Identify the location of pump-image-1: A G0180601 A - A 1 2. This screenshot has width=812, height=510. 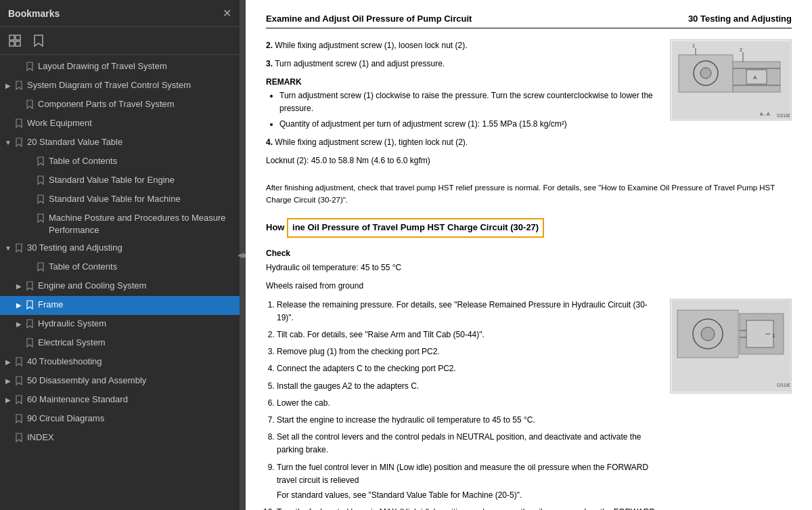
(731, 80).